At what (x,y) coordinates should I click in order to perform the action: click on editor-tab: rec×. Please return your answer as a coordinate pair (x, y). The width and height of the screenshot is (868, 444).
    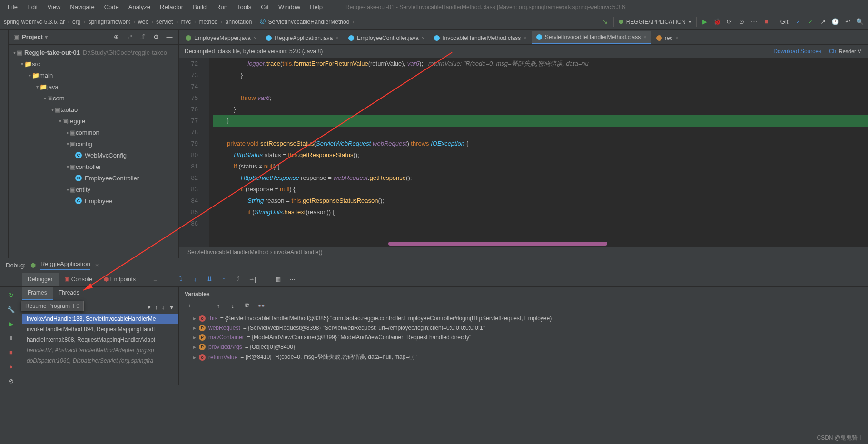
    Looking at the image, I should click on (667, 38).